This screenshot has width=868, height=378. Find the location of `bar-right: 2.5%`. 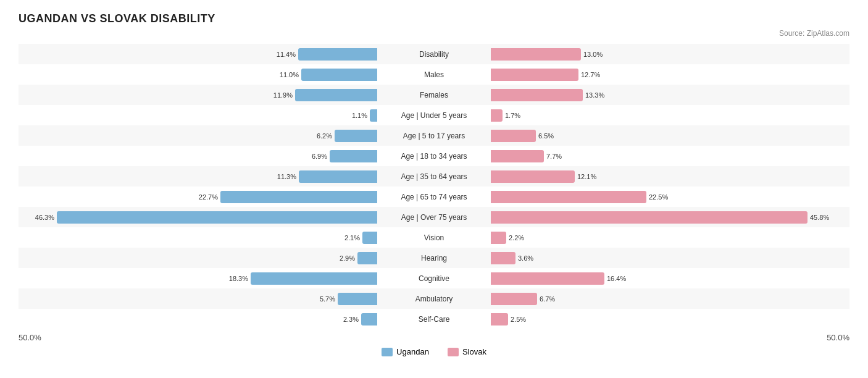

bar-right: 2.5% is located at coordinates (499, 319).